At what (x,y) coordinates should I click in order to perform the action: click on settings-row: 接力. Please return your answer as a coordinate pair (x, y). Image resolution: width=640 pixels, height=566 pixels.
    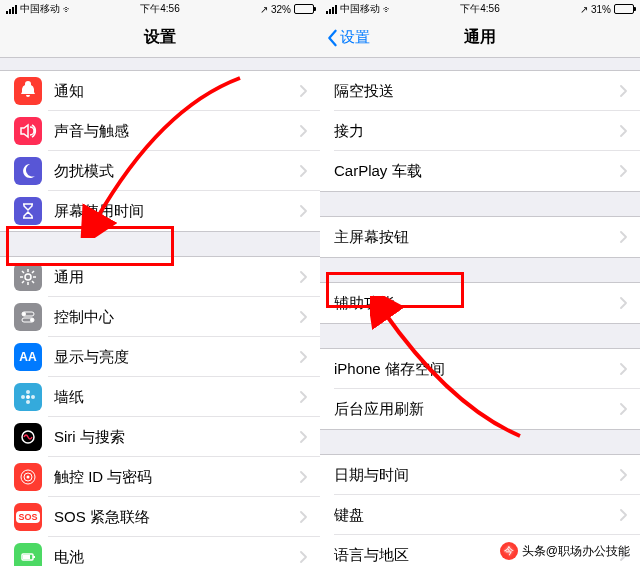
    Looking at the image, I should click on (480, 131).